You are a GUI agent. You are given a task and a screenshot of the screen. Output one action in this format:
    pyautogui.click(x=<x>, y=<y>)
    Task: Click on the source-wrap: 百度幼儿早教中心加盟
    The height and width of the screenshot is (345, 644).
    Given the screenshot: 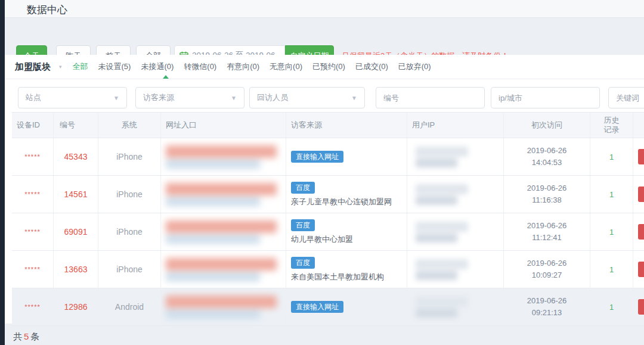 What is the action you would take?
    pyautogui.click(x=322, y=232)
    